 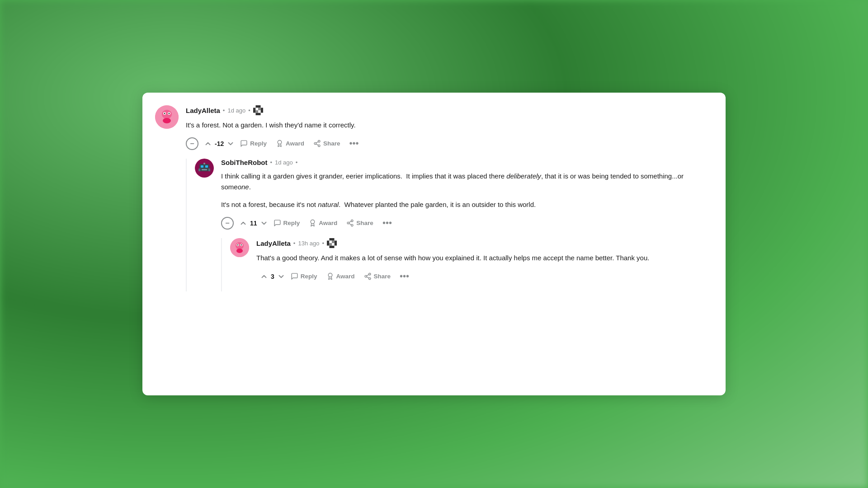 What do you see at coordinates (167, 117) in the screenshot?
I see `avatar-svg` at bounding box center [167, 117].